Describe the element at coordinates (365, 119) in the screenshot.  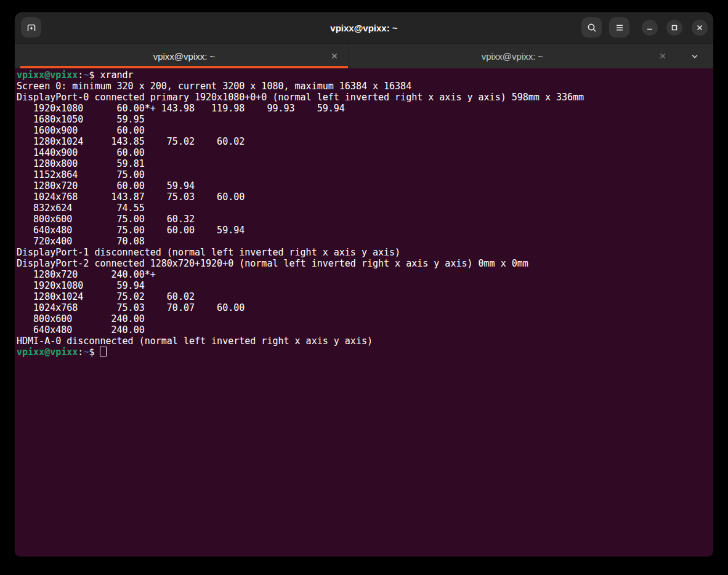
I see `terminal-line: 1680x1050 59.95` at that location.